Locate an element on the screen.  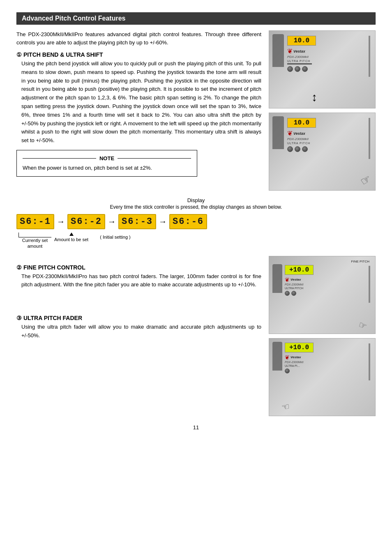
note-box: NOTE When the power is turned on, pitch … is located at coordinates (107, 164).